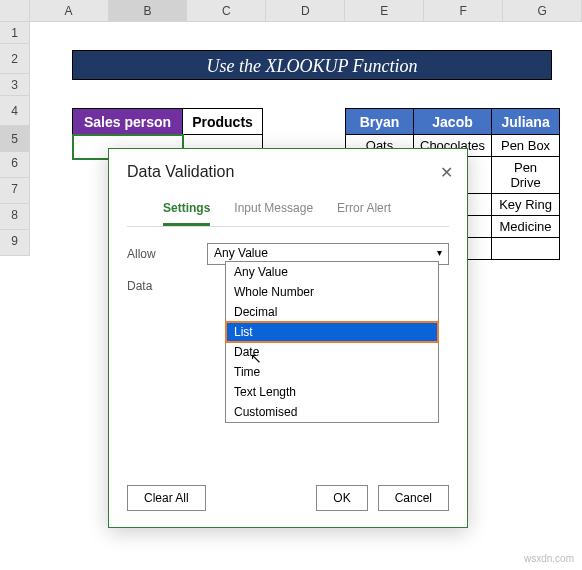 Image resolution: width=582 pixels, height=570 pixels. Describe the element at coordinates (167, 254) in the screenshot. I see `allow-label: Allow` at that location.